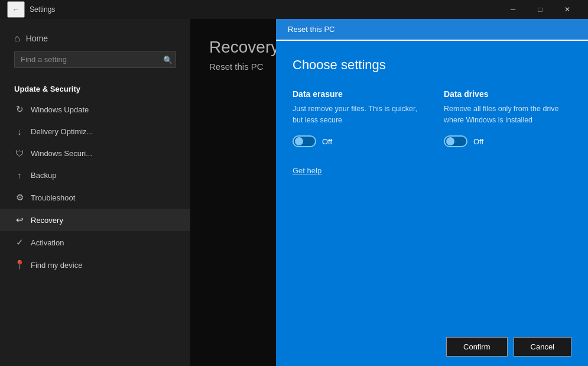  Describe the element at coordinates (567, 9) in the screenshot. I see `close-button: ✕` at that location.